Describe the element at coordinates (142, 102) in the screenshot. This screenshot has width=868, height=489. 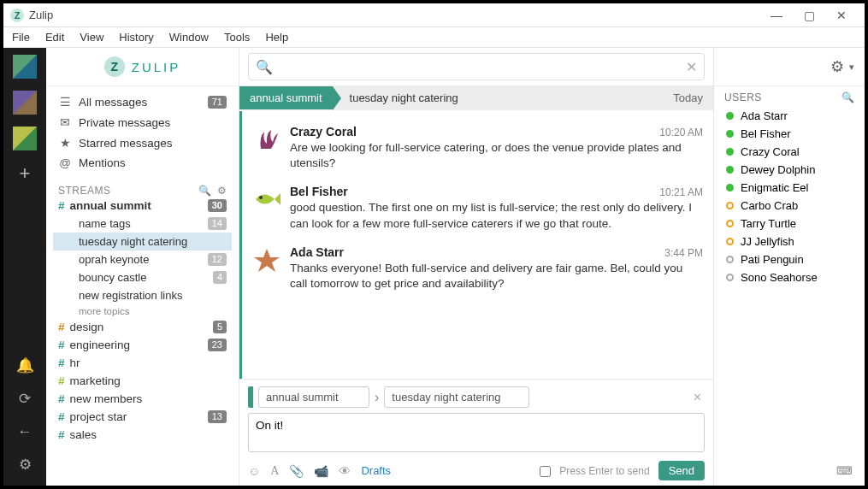
I see `nav-all-messages: ☰ All messages 71` at that location.